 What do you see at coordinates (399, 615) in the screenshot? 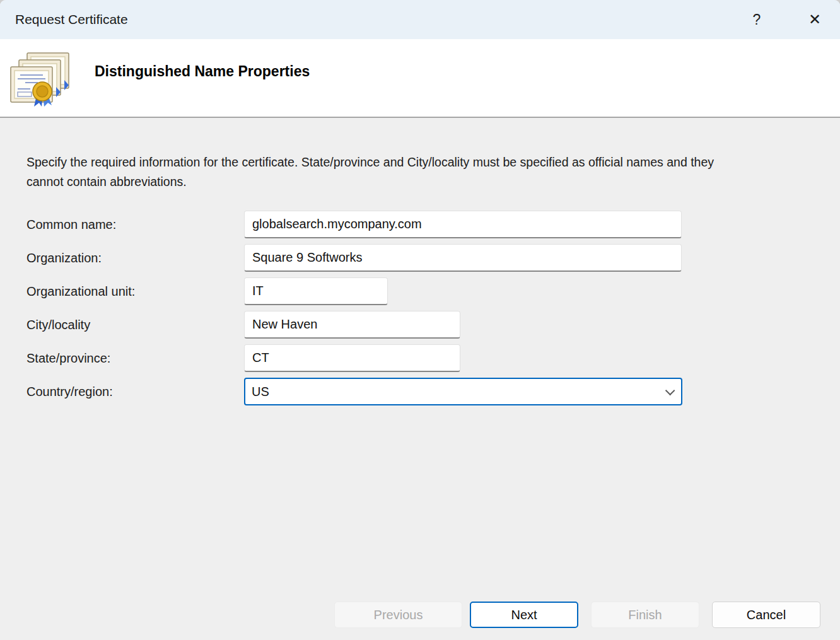
I see `previous-button: Previous` at bounding box center [399, 615].